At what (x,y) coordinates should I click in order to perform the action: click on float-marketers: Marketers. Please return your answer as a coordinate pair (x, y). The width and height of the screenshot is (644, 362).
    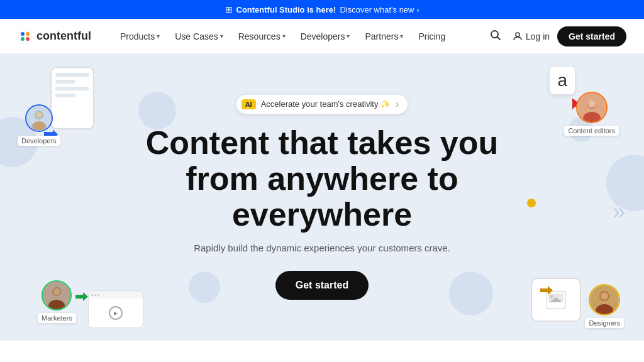
    Looking at the image, I should click on (57, 302).